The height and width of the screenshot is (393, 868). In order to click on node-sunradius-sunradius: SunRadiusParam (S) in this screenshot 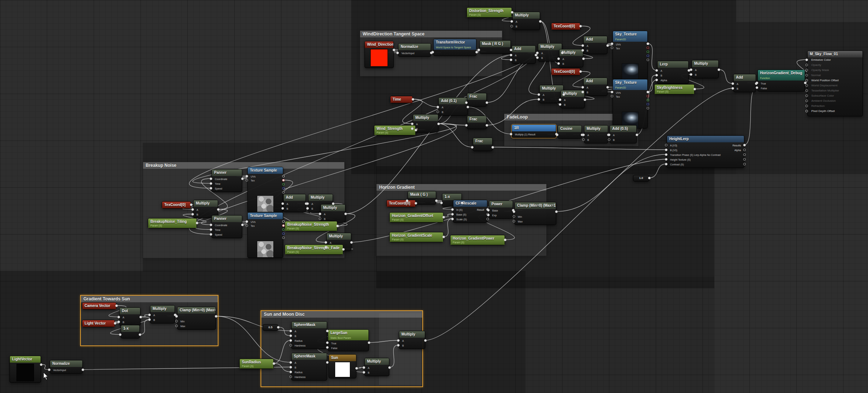, I will do `click(257, 364)`.